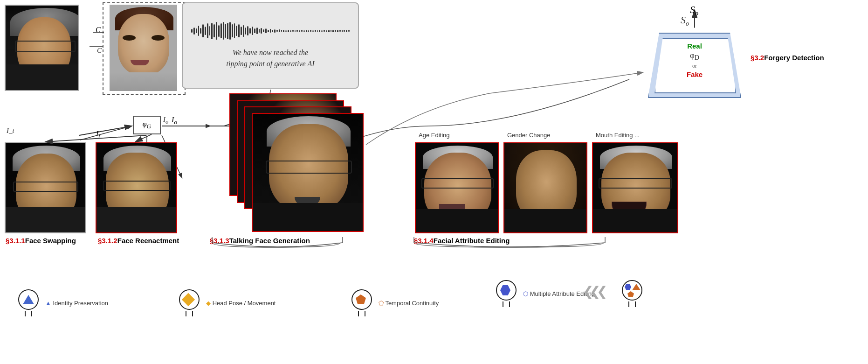 Image resolution: width=868 pixels, height=364 pixels. What do you see at coordinates (694, 10) in the screenshot?
I see `so-top-label: So` at bounding box center [694, 10].